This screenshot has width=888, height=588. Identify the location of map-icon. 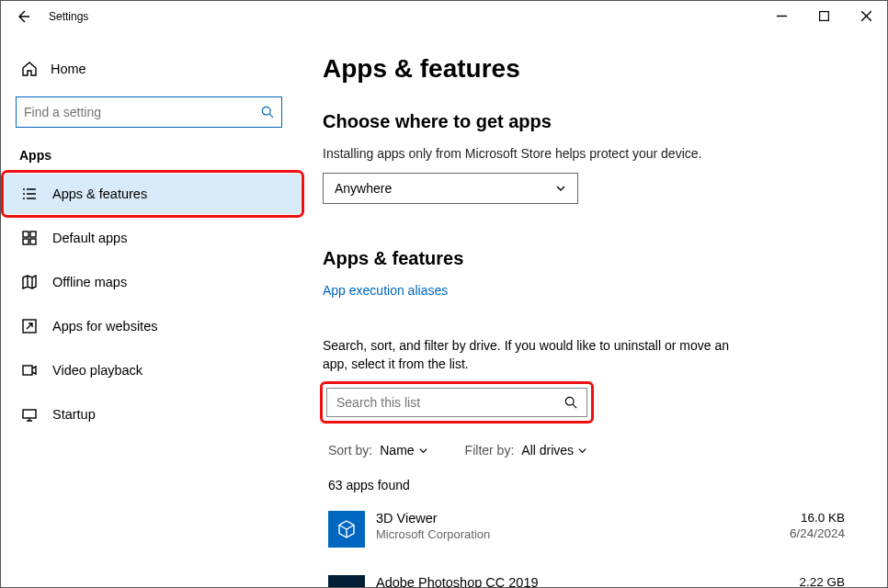
(29, 282).